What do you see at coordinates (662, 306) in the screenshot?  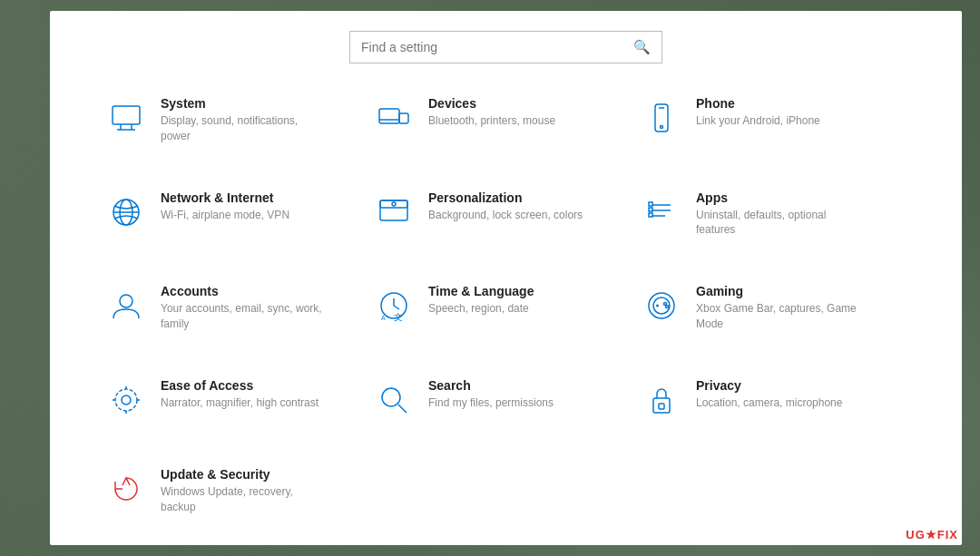 I see `gaming-icon` at bounding box center [662, 306].